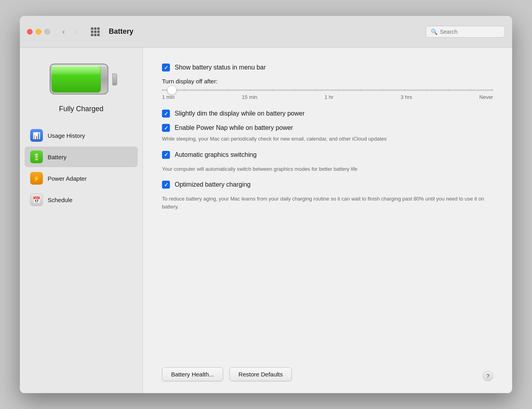 This screenshot has width=532, height=409. What do you see at coordinates (95, 32) in the screenshot?
I see `grid-view-button` at bounding box center [95, 32].